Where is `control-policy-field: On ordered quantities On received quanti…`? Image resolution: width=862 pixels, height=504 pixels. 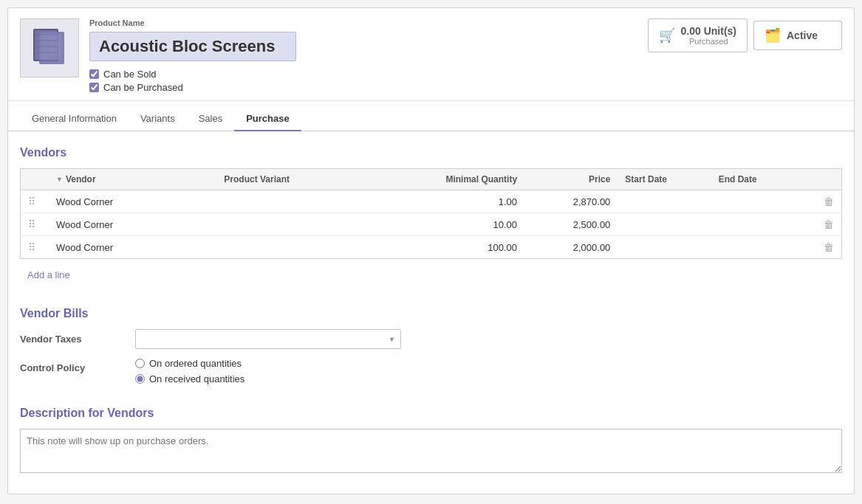 control-policy-field: On ordered quantities On received quanti… is located at coordinates (268, 371).